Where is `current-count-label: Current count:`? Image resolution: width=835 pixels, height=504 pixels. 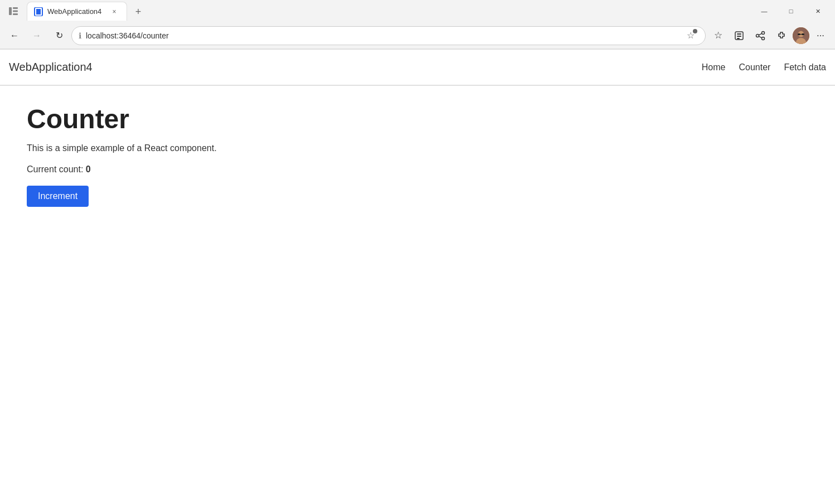 current-count-label: Current count: is located at coordinates (55, 169).